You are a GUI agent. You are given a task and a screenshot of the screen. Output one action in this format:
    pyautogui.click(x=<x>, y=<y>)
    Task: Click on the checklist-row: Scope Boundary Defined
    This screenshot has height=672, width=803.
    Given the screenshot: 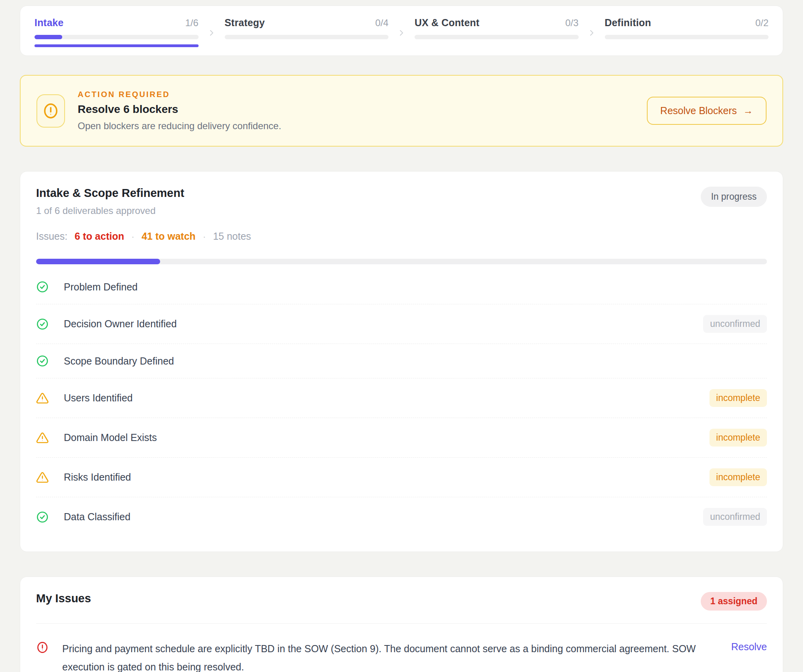 What is the action you would take?
    pyautogui.click(x=402, y=361)
    